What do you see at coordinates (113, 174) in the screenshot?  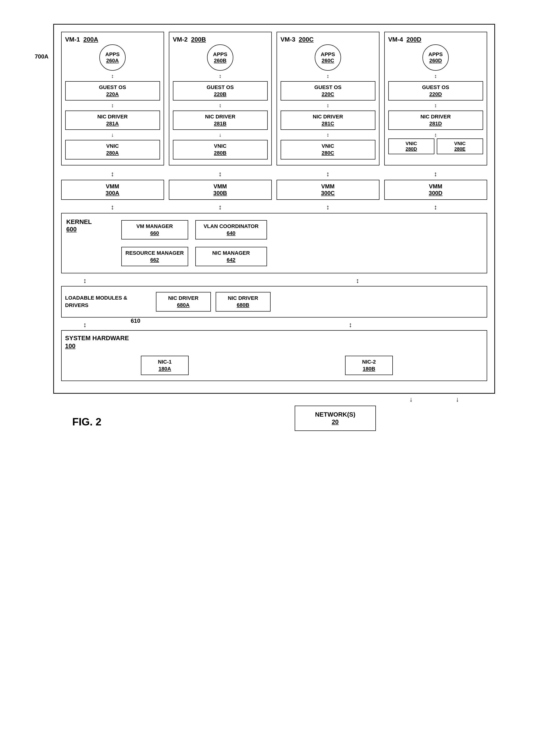 I see `vmm-arrow1: ↕` at bounding box center [113, 174].